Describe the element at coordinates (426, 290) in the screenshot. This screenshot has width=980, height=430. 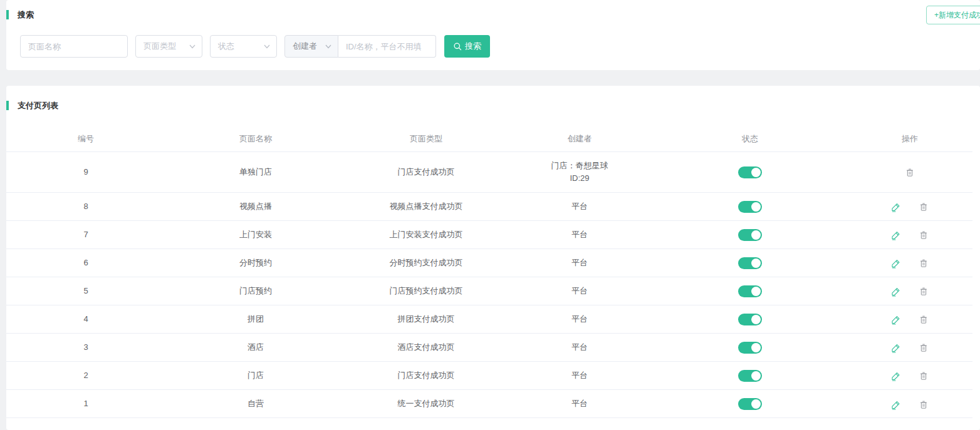
I see `cell-page-type: 门店预约支付成功页` at that location.